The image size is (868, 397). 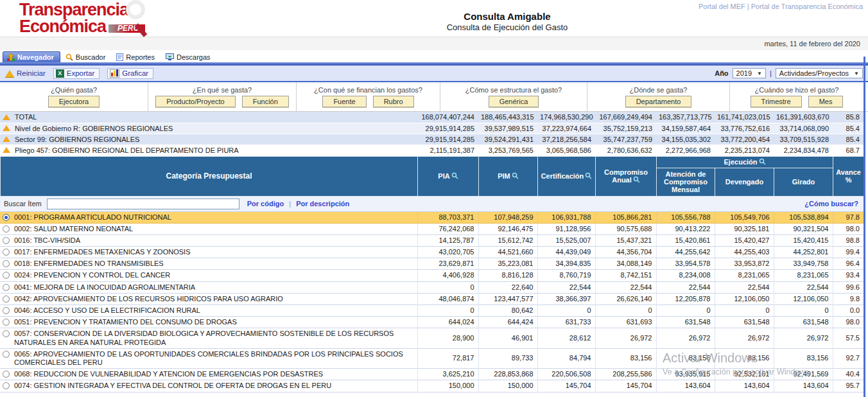 What do you see at coordinates (209, 176) in the screenshot?
I see `column-categoria: Categoría Presupuestal` at bounding box center [209, 176].